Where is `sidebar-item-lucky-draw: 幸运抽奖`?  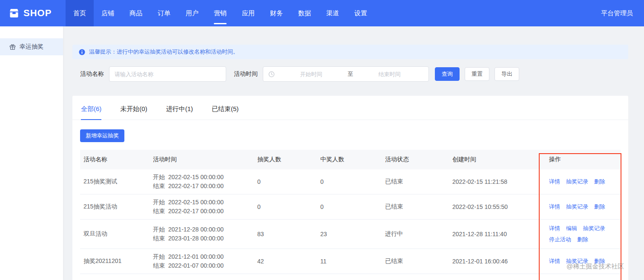
sidebar-item-lucky-draw: 幸运抽奖 is located at coordinates (32, 47).